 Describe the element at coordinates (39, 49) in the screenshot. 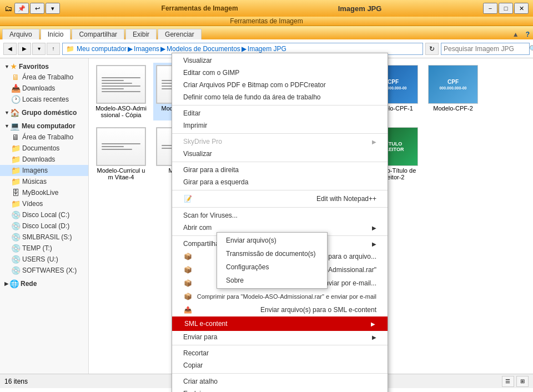

I see `recent-button: ▾` at that location.